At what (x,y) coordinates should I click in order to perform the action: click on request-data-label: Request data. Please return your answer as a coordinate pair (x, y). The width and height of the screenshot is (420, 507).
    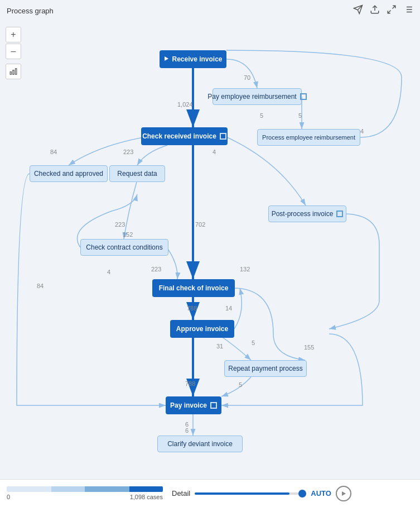
    Looking at the image, I should click on (137, 174).